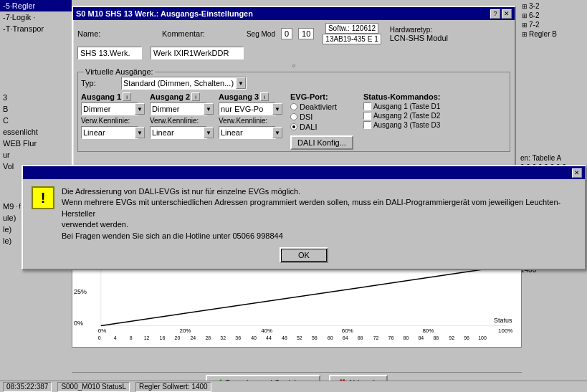 This screenshot has height=392, width=587. What do you see at coordinates (294, 107) in the screenshot?
I see `evg-deaktiviert-radio` at bounding box center [294, 107].